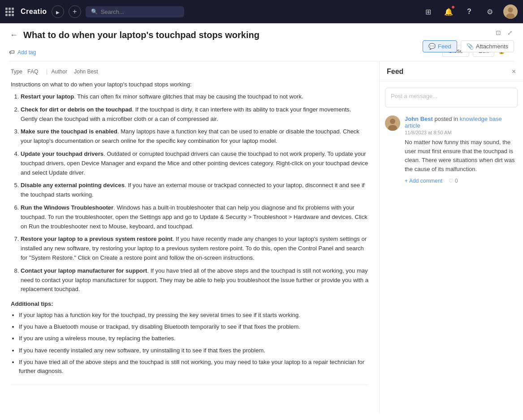  I want to click on item-title: Contact your laptop manufacturer for sup…, so click(84, 270).